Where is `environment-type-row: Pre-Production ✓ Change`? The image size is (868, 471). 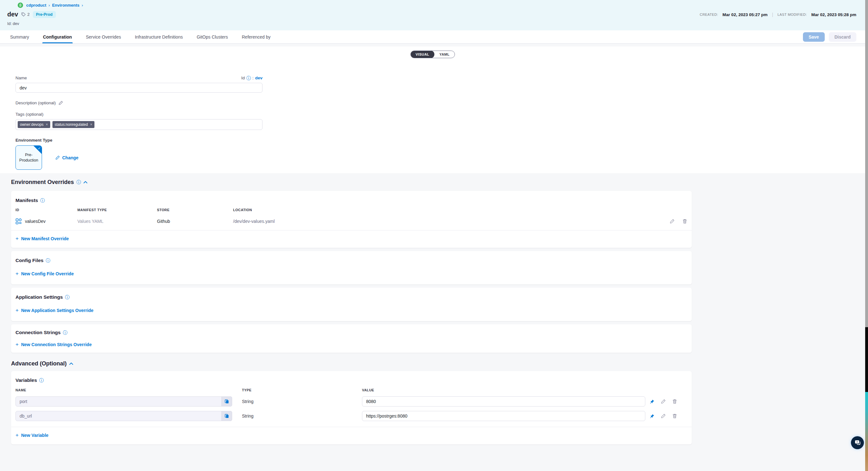
environment-type-row: Pre-Production ✓ Change is located at coordinates (139, 157).